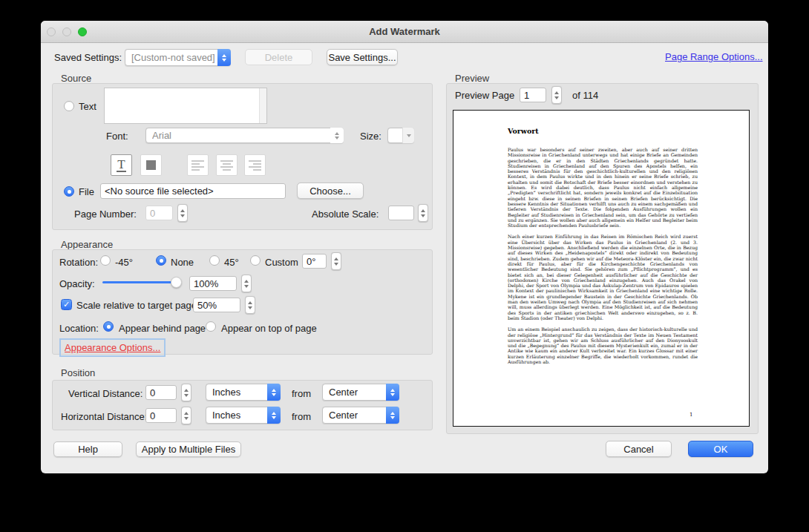 This screenshot has height=532, width=809. What do you see at coordinates (186, 416) in the screenshot?
I see `horizontal-distance-stepper` at bounding box center [186, 416].